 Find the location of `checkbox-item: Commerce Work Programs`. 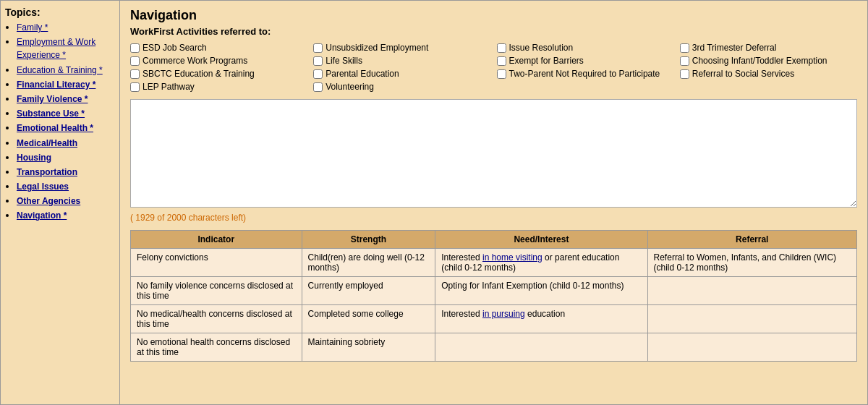

checkbox-item: Commerce Work Programs is located at coordinates (218, 61).